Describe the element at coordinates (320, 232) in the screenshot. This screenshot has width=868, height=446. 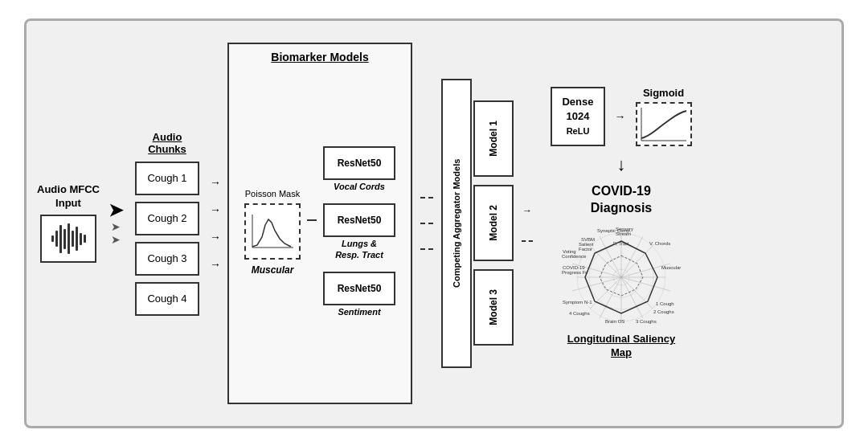
I see `biomarker-inner: Poisson Mask Muscular ResNet50 Vocal Cor…` at that location.